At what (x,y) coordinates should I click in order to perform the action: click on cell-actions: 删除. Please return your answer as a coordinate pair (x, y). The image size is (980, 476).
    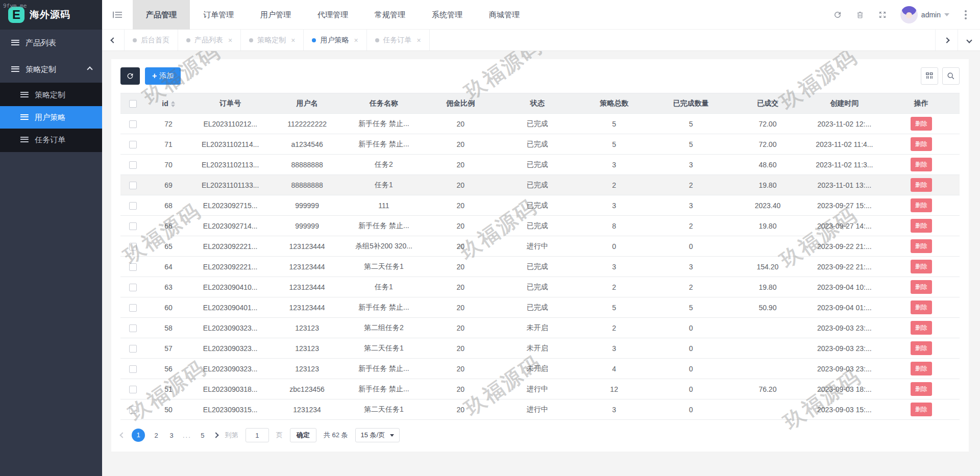
    Looking at the image, I should click on (921, 410).